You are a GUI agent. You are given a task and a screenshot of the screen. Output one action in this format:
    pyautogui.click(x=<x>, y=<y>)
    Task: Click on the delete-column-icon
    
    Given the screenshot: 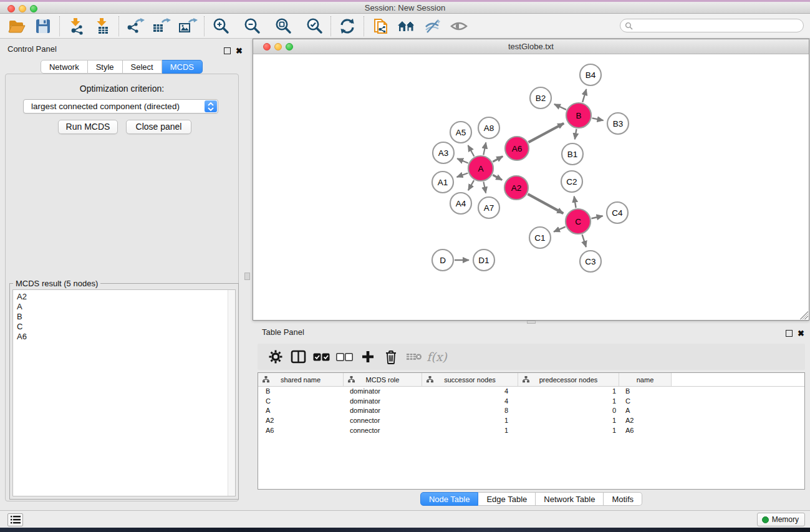 What is the action you would take?
    pyautogui.click(x=390, y=357)
    